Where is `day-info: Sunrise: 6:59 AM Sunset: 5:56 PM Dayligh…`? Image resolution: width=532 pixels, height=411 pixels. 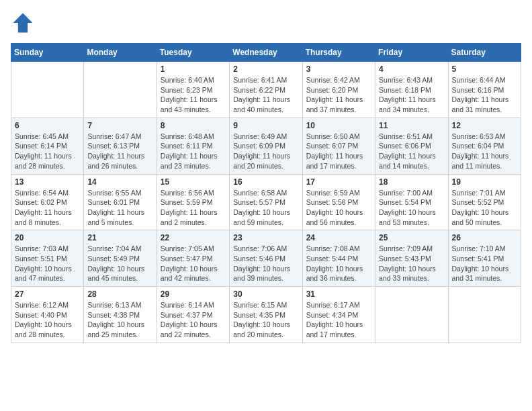 day-info: Sunrise: 6:59 AM Sunset: 5:56 PM Dayligh… is located at coordinates (339, 208).